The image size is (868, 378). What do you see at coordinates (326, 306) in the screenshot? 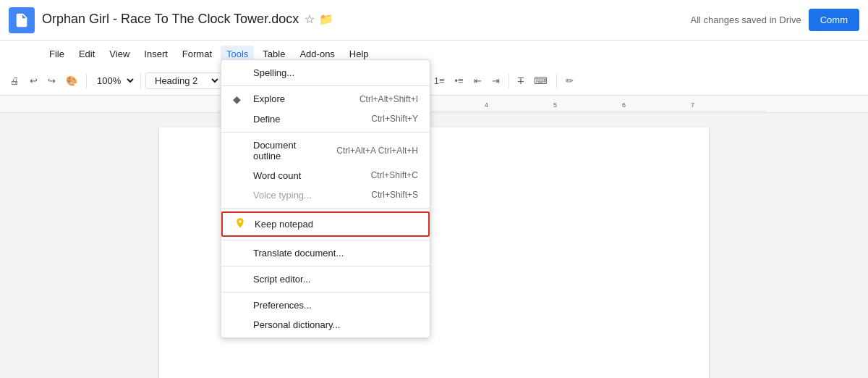
I see `tools-preferences: Preferences...` at bounding box center [326, 306].